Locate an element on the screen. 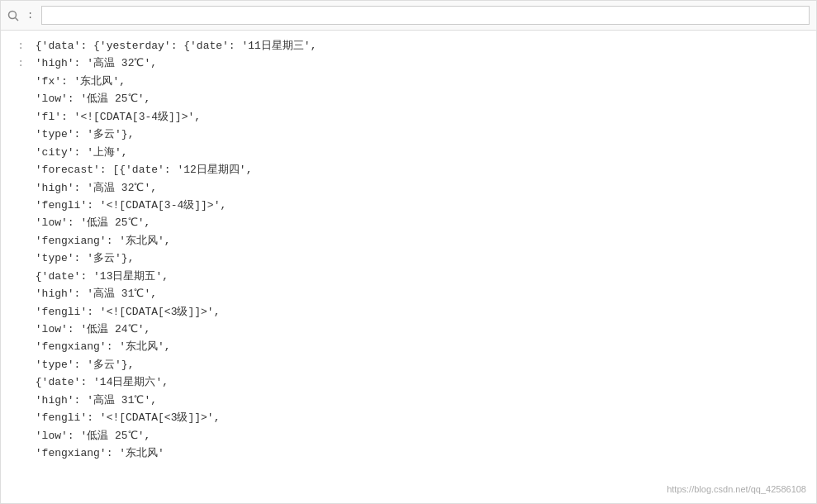 The image size is (817, 504). watermark: https://blog.csdn.net/qq_42586108 is located at coordinates (737, 489).